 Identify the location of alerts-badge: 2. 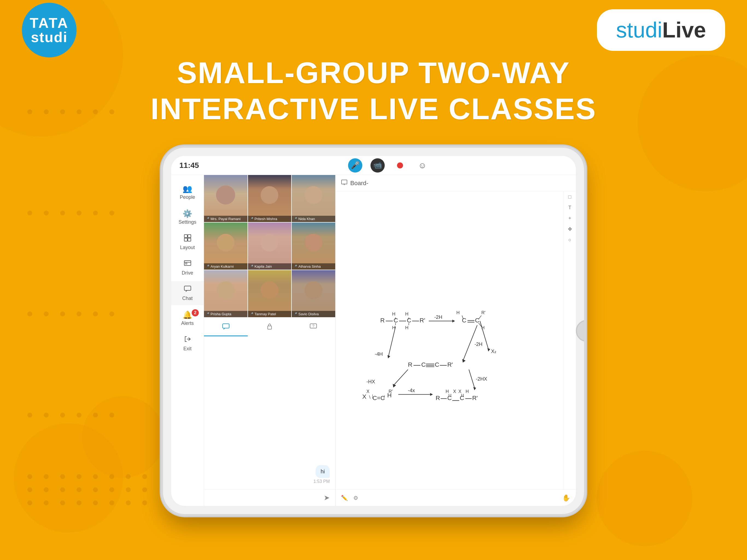
(195, 313).